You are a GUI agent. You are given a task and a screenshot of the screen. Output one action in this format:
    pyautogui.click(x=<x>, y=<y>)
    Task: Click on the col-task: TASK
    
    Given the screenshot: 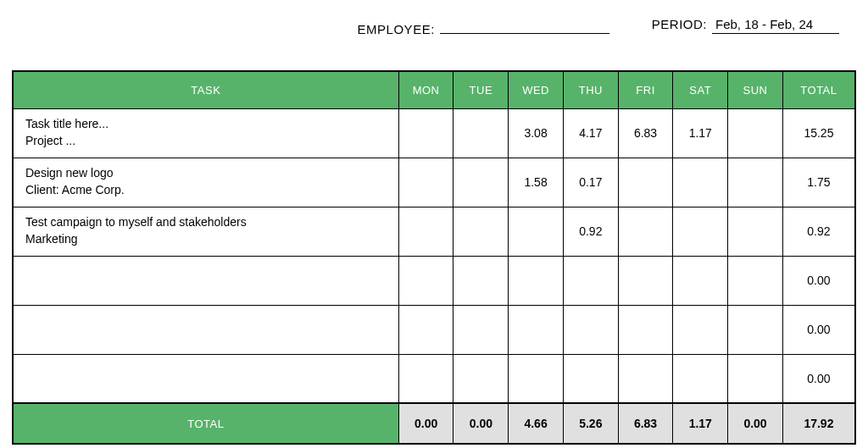 What is the action you would take?
    pyautogui.click(x=205, y=90)
    